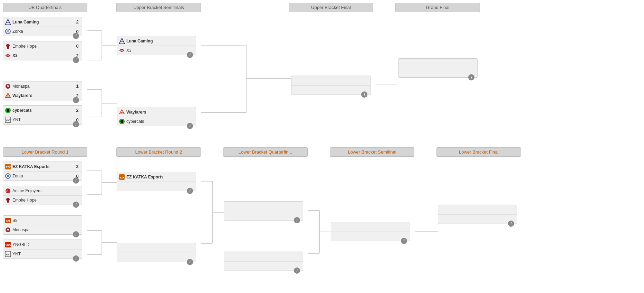 The width and height of the screenshot is (644, 293). Describe the element at coordinates (8, 254) in the screenshot. I see `logo-ynt2-icon: YNT` at that location.